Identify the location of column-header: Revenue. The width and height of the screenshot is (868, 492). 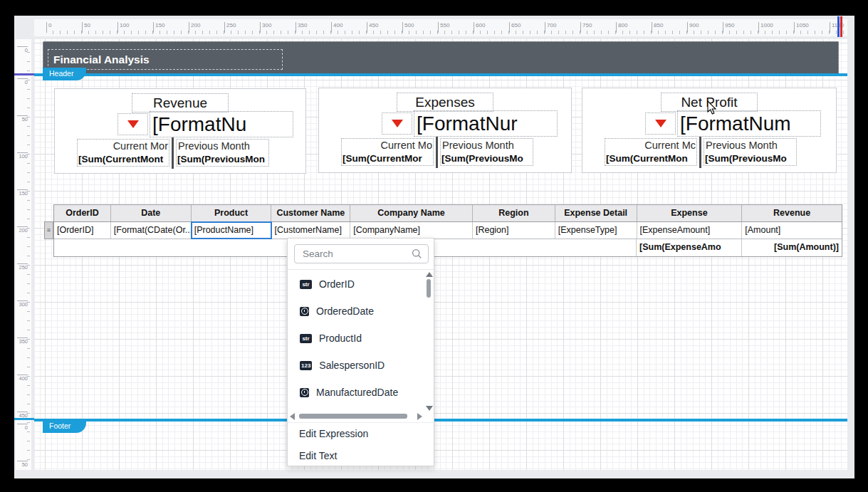
(792, 214).